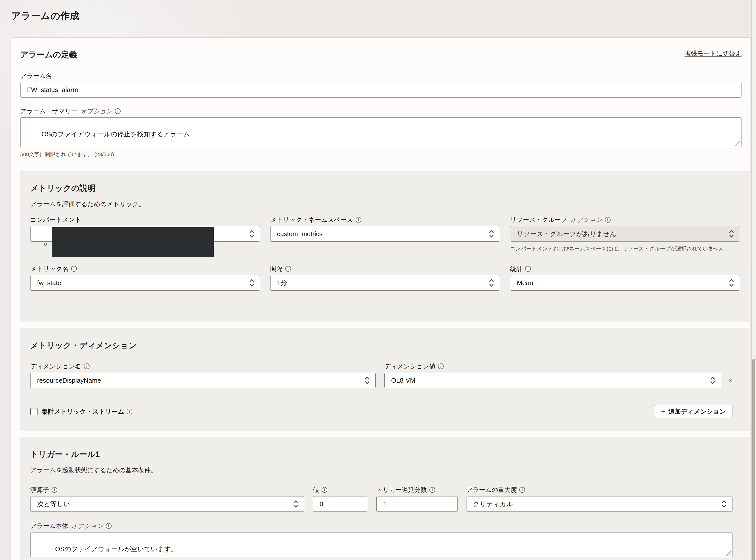 The width and height of the screenshot is (756, 560). What do you see at coordinates (83, 412) in the screenshot?
I see `aggregate-metric-stream-label: 集計メトリック・ストリーム` at bounding box center [83, 412].